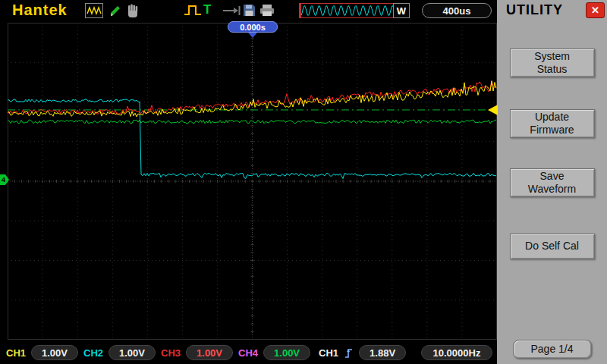 Image resolution: width=607 pixels, height=364 pixels. I want to click on memory-window, so click(348, 11).